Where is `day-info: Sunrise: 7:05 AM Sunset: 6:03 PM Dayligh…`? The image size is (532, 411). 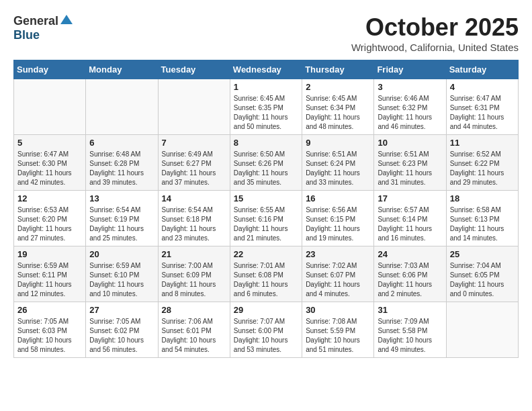 day-info: Sunrise: 7:05 AM Sunset: 6:03 PM Dayligh… is located at coordinates (50, 336).